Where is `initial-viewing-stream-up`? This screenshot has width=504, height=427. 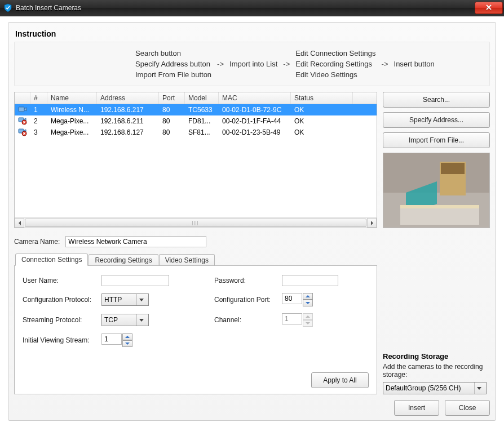 initial-viewing-stream-up is located at coordinates (127, 337).